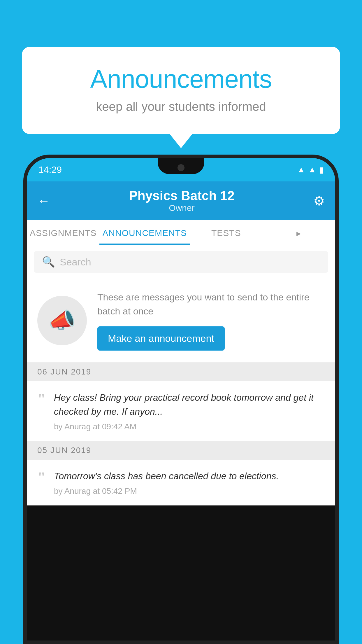 This screenshot has height=644, width=362. Describe the element at coordinates (181, 262) in the screenshot. I see `search-bar: 🔍 Search` at that location.